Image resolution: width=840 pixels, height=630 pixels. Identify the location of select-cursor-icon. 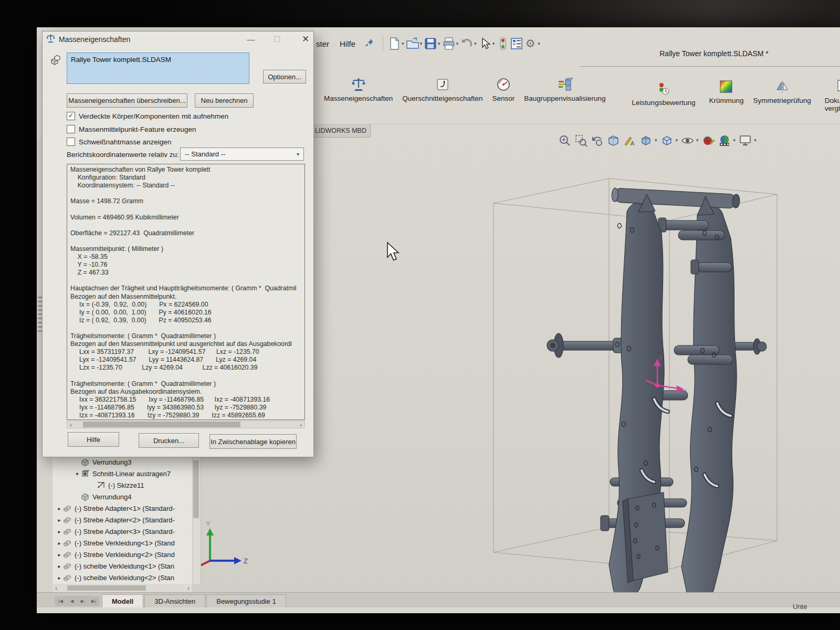
(485, 44).